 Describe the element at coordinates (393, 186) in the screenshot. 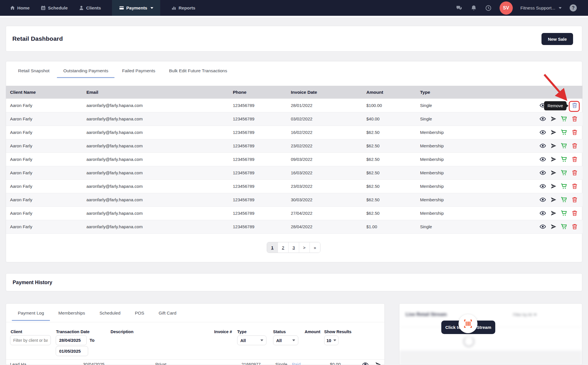

I see `cell-amount: $62.50` at that location.